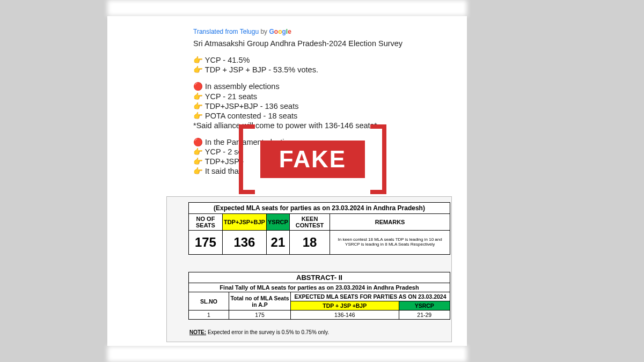  I want to click on vote-line-2: 👉 TDP + JSP + BJP - 53.5% votes., so click(298, 70).